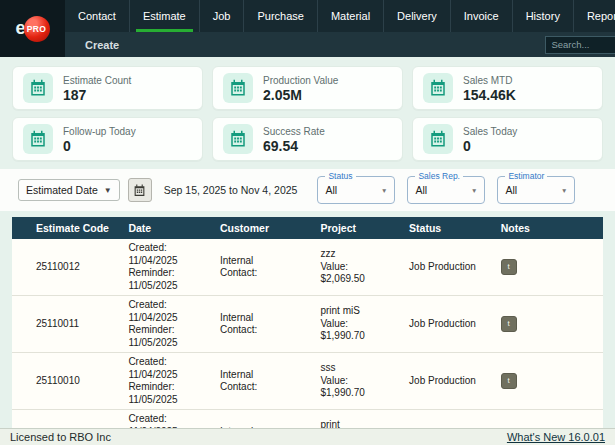  Describe the element at coordinates (65, 228) in the screenshot. I see `col-estimate-code: Estimate Code` at that location.